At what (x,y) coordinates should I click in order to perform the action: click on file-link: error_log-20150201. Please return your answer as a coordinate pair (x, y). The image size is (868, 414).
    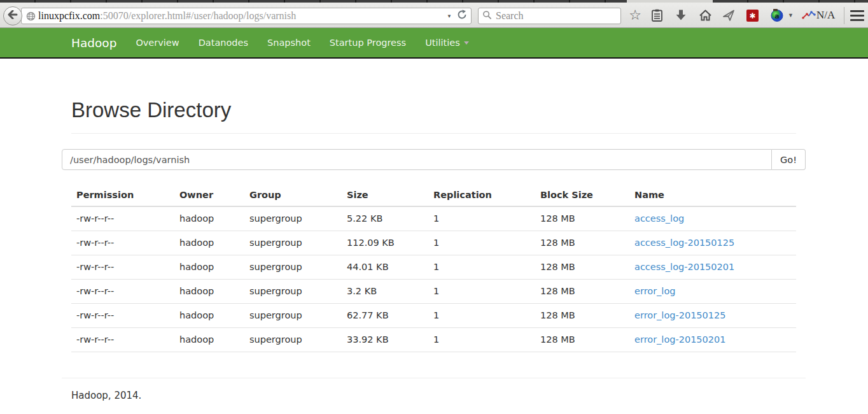
    Looking at the image, I should click on (680, 339).